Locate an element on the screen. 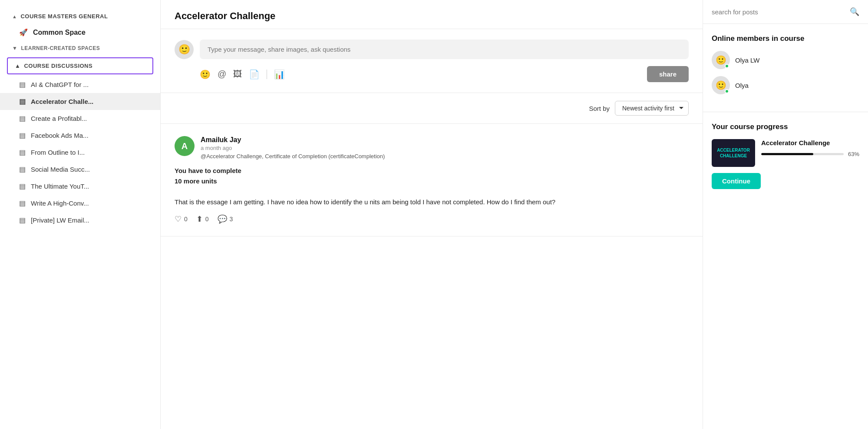 The image size is (868, 429). chevron-up-icon: ▲ is located at coordinates (15, 17).